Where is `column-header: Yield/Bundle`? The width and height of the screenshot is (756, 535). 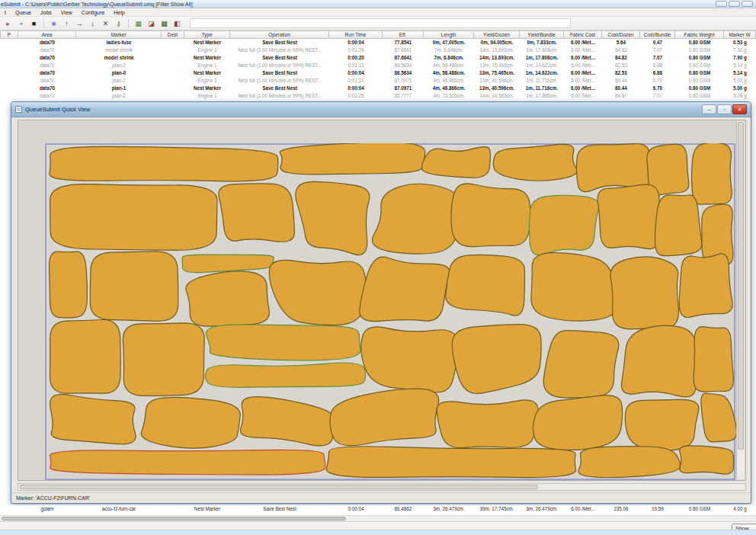 column-header: Yield/Bundle is located at coordinates (542, 35).